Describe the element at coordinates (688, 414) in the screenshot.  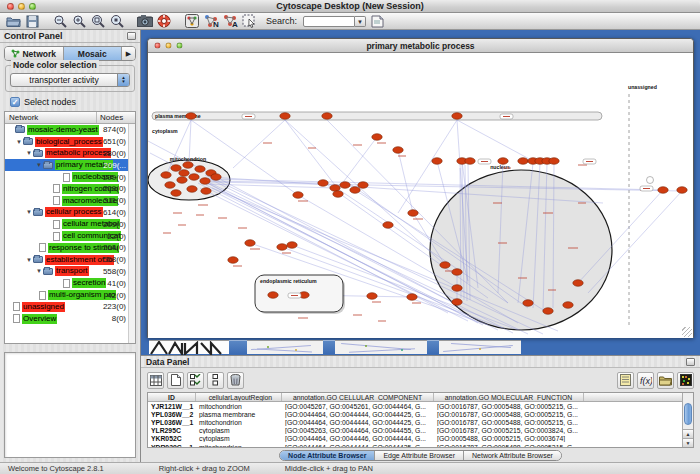
I see `table-scrollbar-thumb` at that location.